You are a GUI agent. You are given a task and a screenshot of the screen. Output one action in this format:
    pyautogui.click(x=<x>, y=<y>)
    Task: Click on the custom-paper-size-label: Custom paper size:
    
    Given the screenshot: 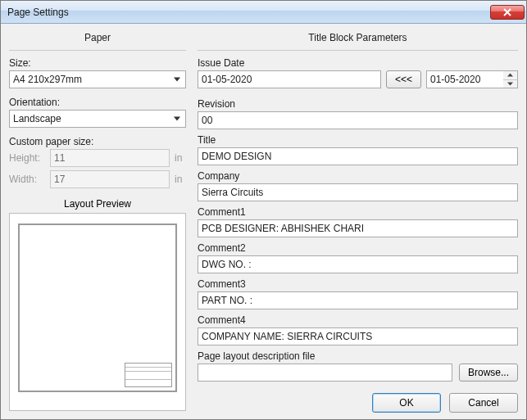 What is the action you would take?
    pyautogui.click(x=98, y=142)
    